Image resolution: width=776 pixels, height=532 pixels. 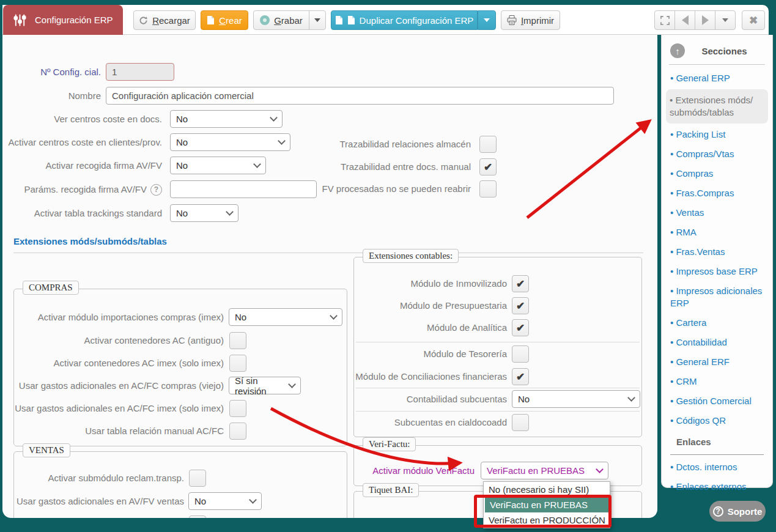 What do you see at coordinates (544, 471) in the screenshot?
I see `verifactu-select: VeriFactu en PRUEBAS` at bounding box center [544, 471].